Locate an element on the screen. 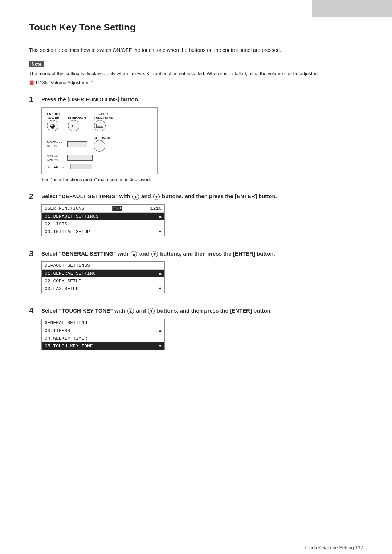 Image resolution: width=392 pixels, height=554 pixels. lcd-screen-2: USER FUNCTIONS 123 1216 01.DEFAULT SETTI… is located at coordinates (103, 220).